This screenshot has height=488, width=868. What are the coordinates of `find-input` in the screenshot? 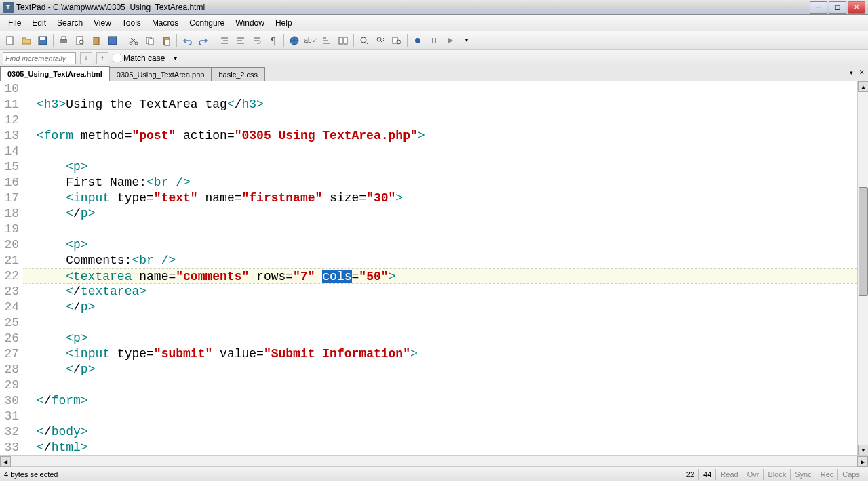 It's located at (39, 58).